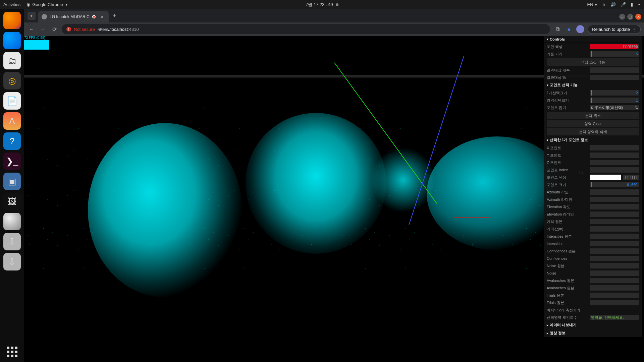  Describe the element at coordinates (54, 29) in the screenshot. I see `reload-button: ⟳` at that location.